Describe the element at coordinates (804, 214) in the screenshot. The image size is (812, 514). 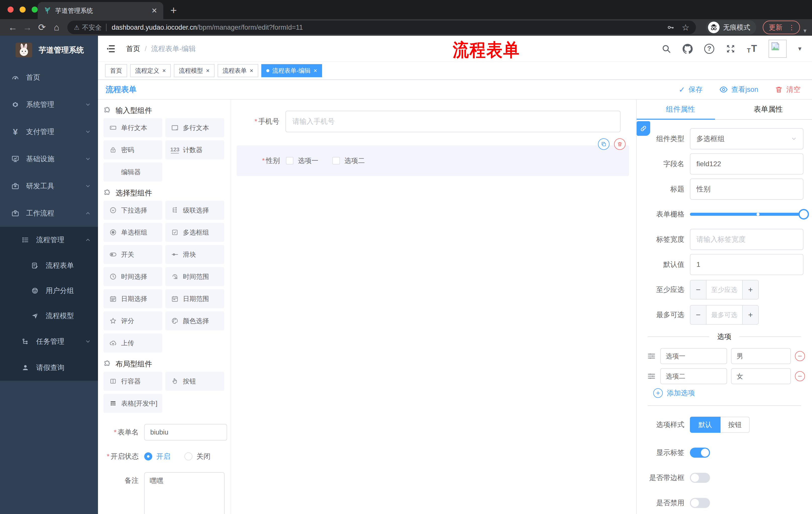
I see `slider-handle` at that location.